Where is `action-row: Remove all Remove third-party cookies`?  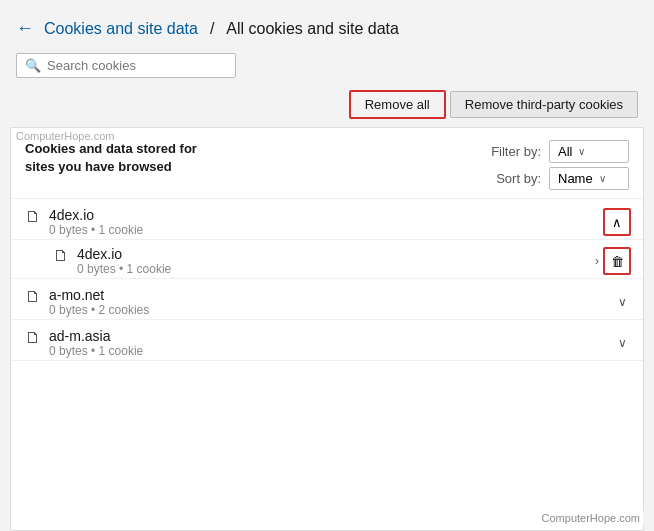
action-row: Remove all Remove third-party cookies is located at coordinates (327, 106).